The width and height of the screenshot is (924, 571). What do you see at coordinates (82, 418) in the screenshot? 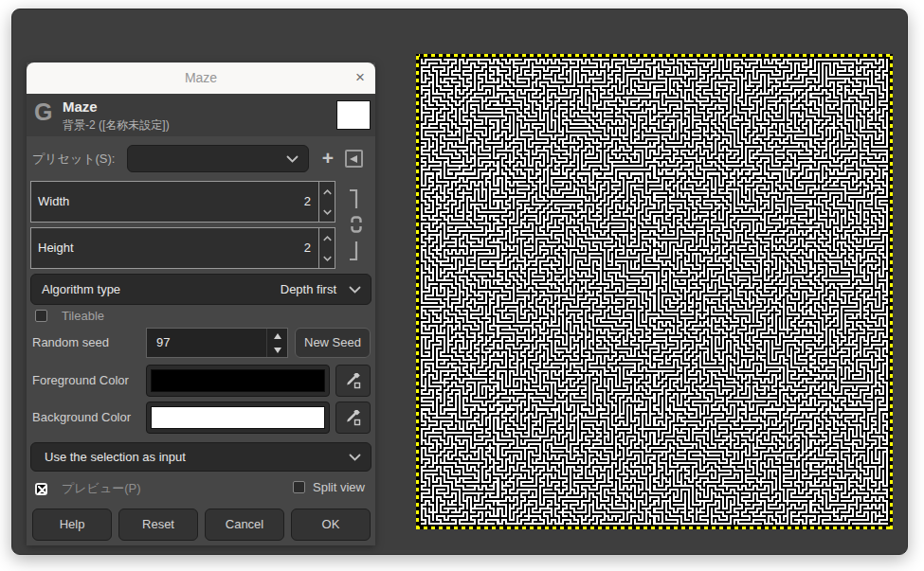
I see `background-color-label: Background Color` at bounding box center [82, 418].